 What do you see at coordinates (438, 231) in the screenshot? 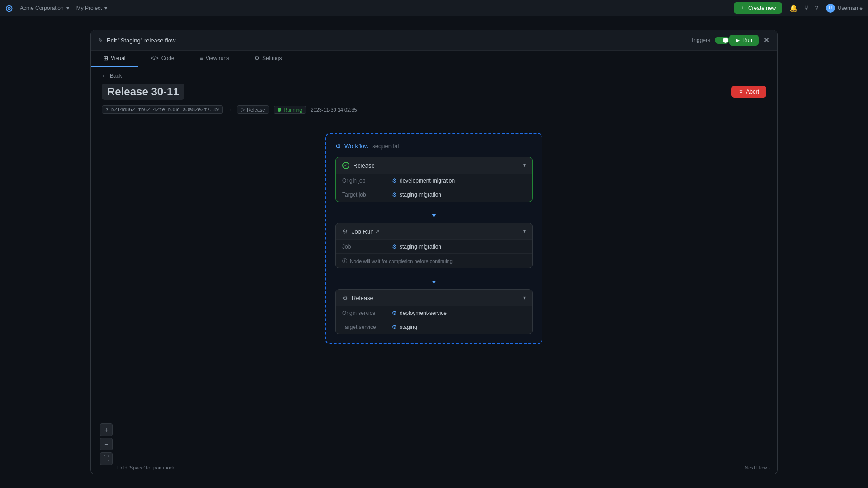
I see `node-job-run-title: Job Run ↗` at bounding box center [438, 231].